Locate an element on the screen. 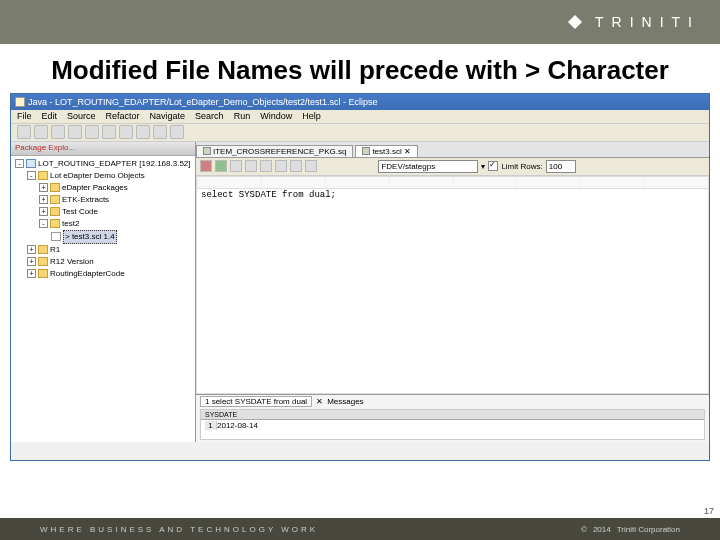  editor-tab-1: ITEM_CROSSREFERENCE_PKG.sq is located at coordinates (274, 151).